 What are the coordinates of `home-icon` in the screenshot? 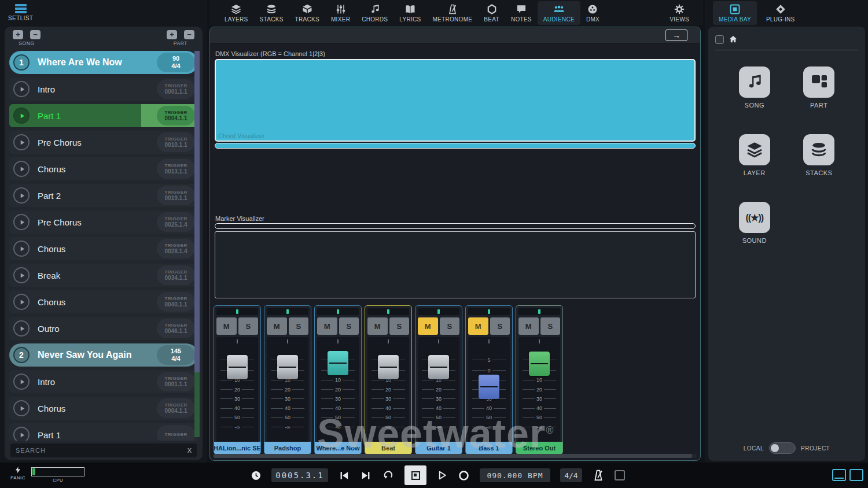 It's located at (733, 39).